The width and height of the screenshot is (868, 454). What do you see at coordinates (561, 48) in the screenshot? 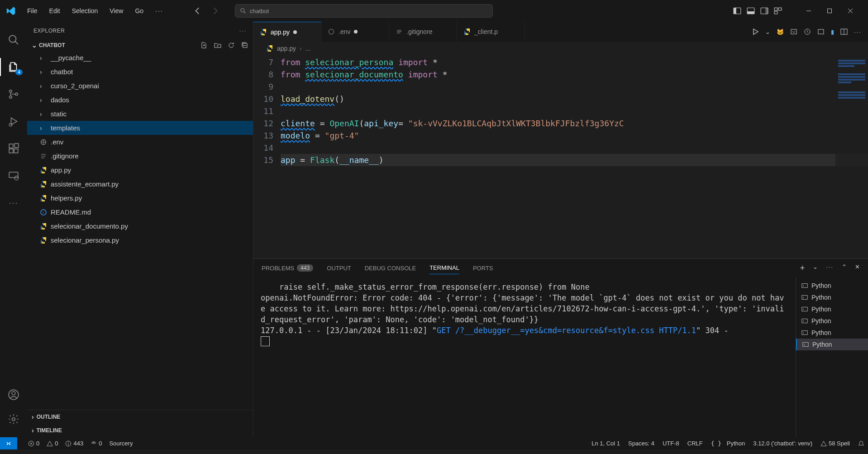
I see `breadcrumb: app.py › ...` at bounding box center [561, 48].